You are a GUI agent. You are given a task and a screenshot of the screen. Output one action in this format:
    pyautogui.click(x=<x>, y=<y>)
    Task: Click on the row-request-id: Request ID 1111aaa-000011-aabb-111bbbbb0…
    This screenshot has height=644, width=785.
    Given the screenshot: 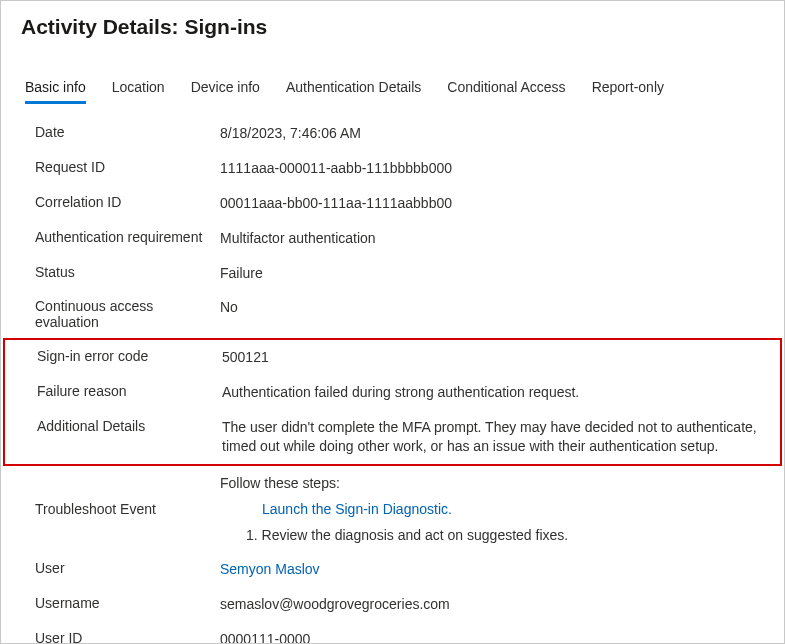 What is the action you would take?
    pyautogui.click(x=392, y=168)
    